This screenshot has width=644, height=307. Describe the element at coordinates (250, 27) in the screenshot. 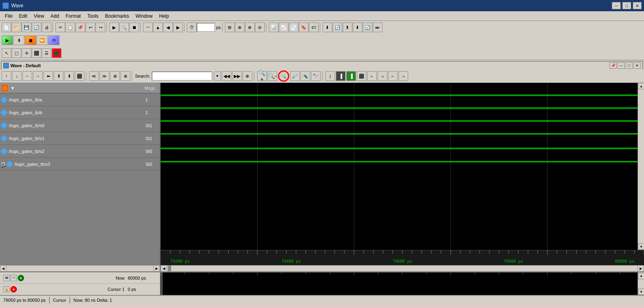

I see `snap-btn: ⊗` at that location.